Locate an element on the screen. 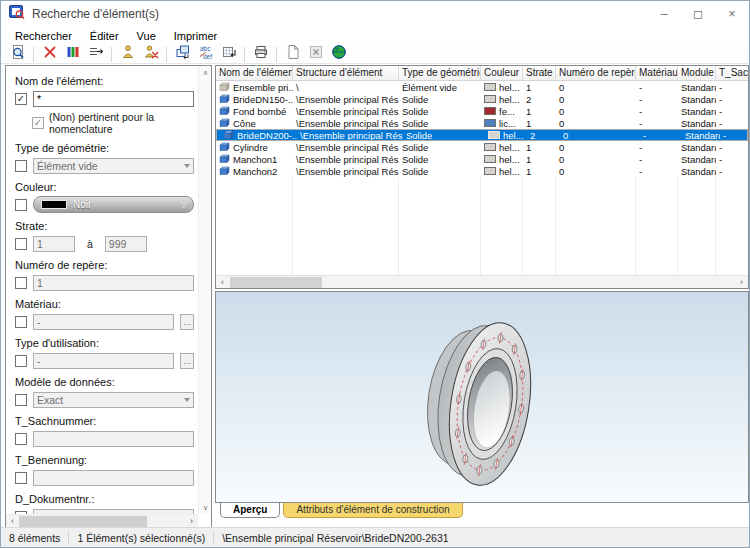 The height and width of the screenshot is (548, 750). column-header-9: T_Sac is located at coordinates (732, 73).